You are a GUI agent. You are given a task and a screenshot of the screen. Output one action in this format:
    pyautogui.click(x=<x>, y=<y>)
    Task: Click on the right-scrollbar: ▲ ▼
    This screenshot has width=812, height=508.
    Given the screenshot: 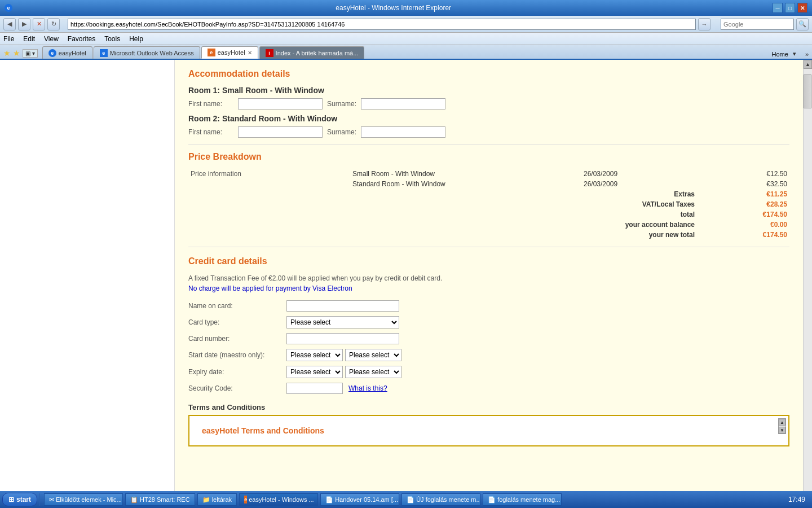 What is the action you would take?
    pyautogui.click(x=807, y=280)
    